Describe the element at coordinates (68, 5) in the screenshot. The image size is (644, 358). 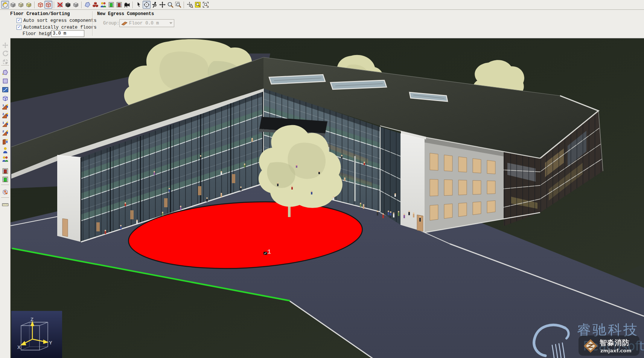
I see `show-hidden-button` at that location.